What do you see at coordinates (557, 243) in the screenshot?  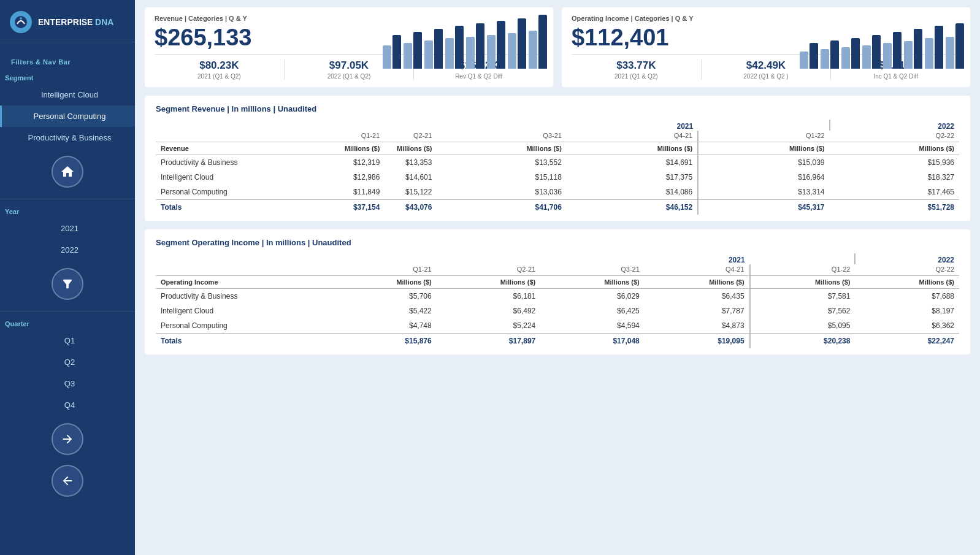 I see `income-table-title: Segment Operating Income | In millions |…` at bounding box center [557, 243].